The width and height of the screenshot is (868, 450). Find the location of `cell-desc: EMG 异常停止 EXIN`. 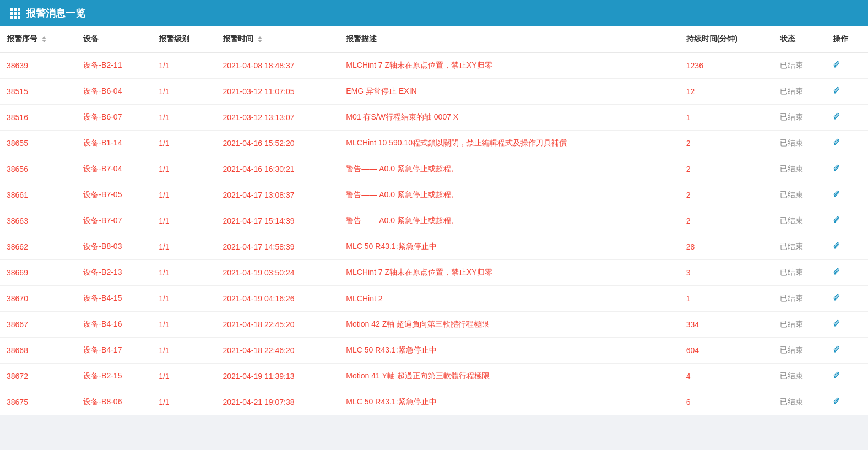

cell-desc: EMG 异常停止 EXIN is located at coordinates (509, 91).